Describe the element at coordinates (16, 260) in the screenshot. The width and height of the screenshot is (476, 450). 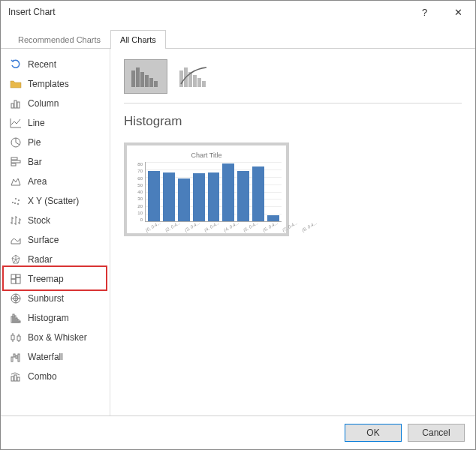
I see `radar-icon` at that location.